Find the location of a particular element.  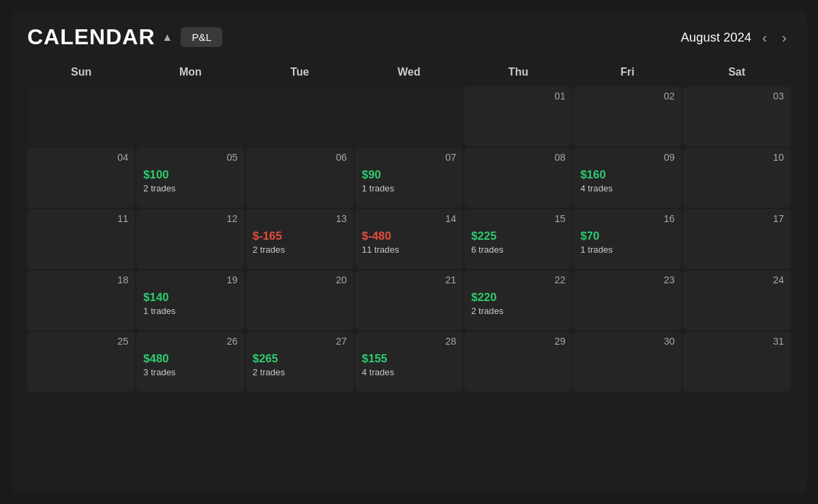

day-cell: 16$701 trades is located at coordinates (627, 239).